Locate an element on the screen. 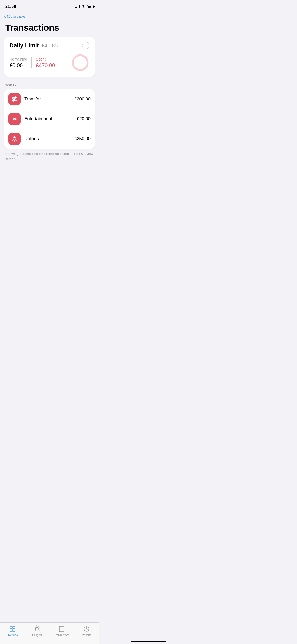 This screenshot has width=297, height=644. info-icon: i is located at coordinates (86, 45).